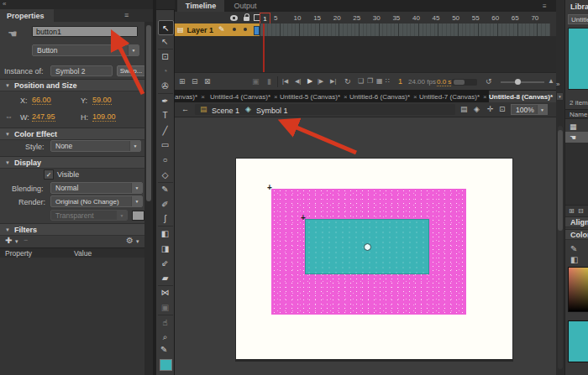  Describe the element at coordinates (190, 96) in the screenshot. I see `document-tab-1: anvas)*×` at that location.